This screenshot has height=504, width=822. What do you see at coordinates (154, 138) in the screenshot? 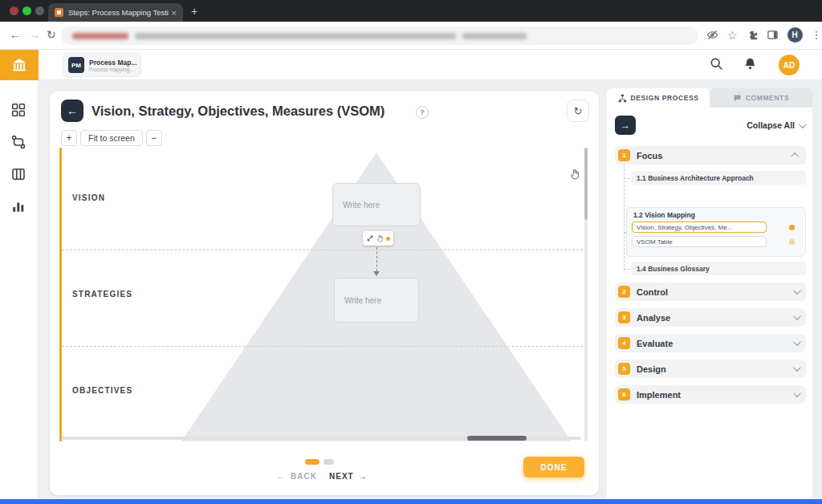
I see `zoom-out-button: −` at bounding box center [154, 138].